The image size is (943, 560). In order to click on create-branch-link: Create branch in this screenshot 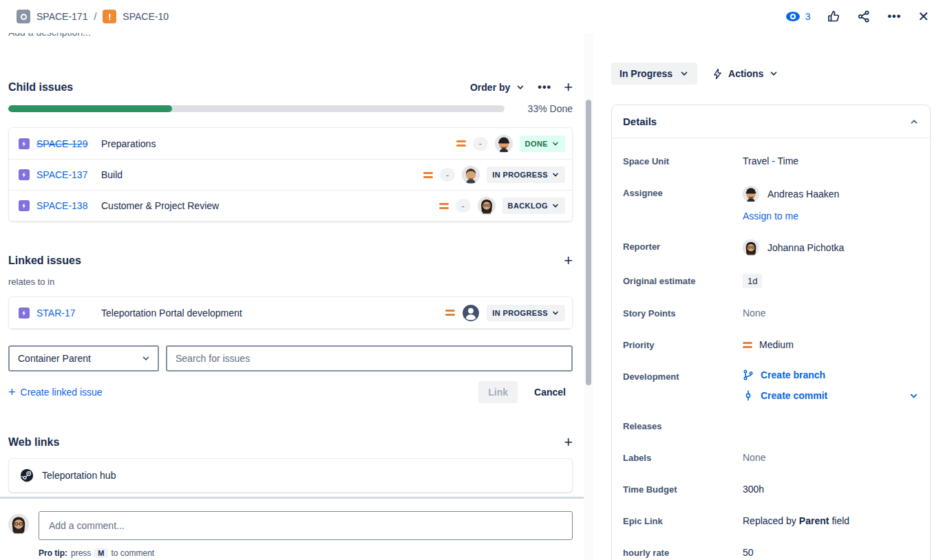, I will do `click(793, 375)`.